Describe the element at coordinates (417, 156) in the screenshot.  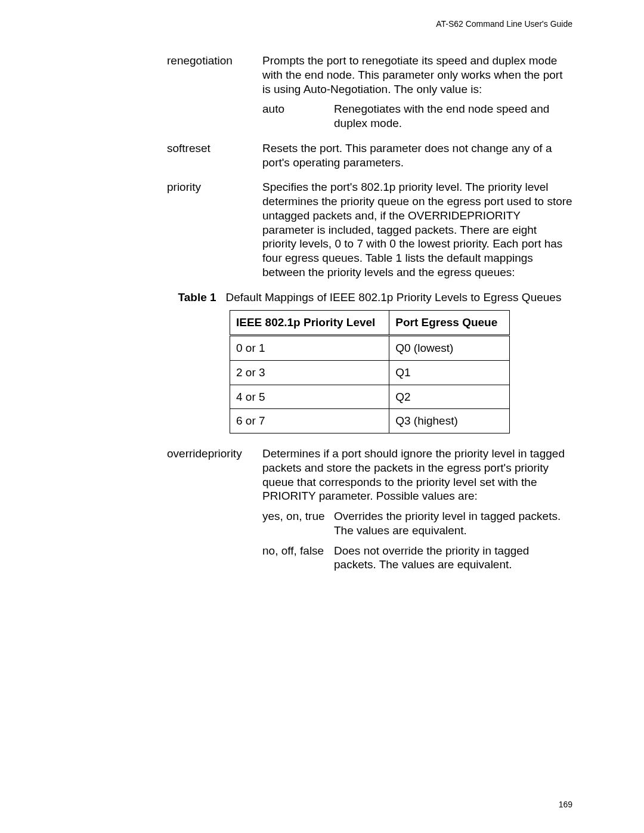
I see `desc-softreset: Resets the port. This parameter does not…` at that location.